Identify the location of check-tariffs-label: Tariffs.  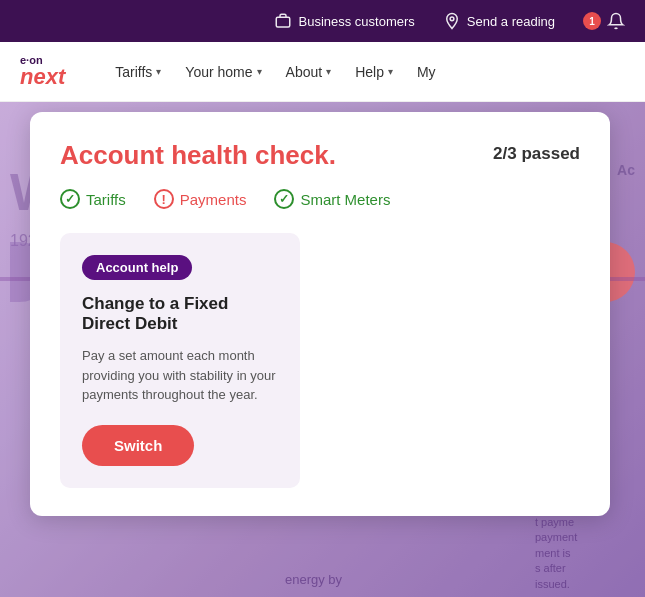
(106, 200).